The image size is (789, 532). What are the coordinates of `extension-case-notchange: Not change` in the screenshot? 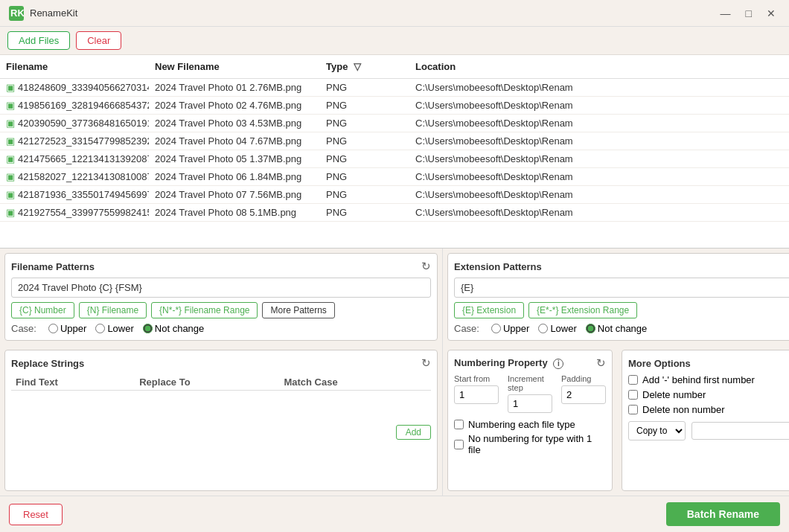 It's located at (616, 329).